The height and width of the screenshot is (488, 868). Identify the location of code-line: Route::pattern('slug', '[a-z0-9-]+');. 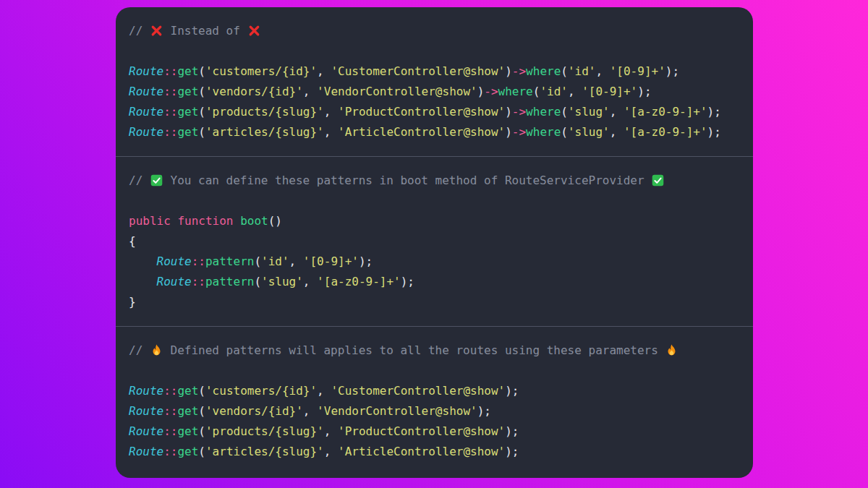
(434, 282).